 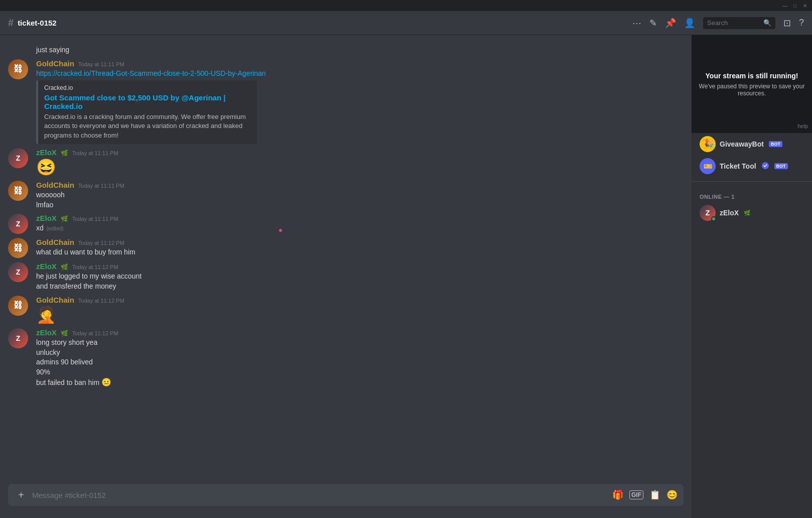 I want to click on message-text: unlucky, so click(x=360, y=353).